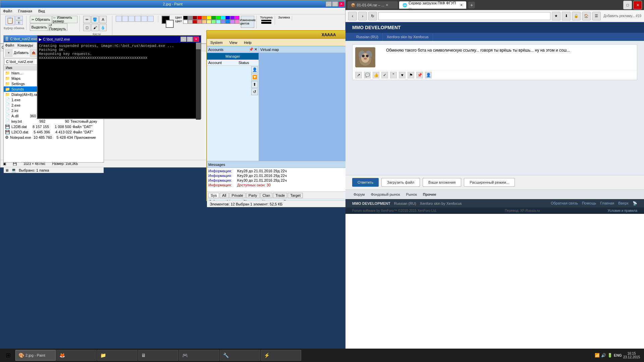 The image size is (644, 362). I want to click on cmd-scroll-thumb, so click(198, 46).